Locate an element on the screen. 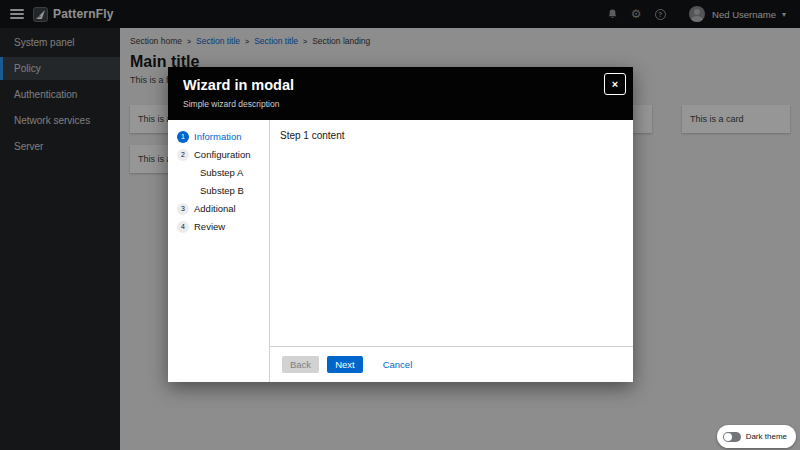 Image resolution: width=800 pixels, height=450 pixels. step-number-badge: 2 is located at coordinates (183, 155).